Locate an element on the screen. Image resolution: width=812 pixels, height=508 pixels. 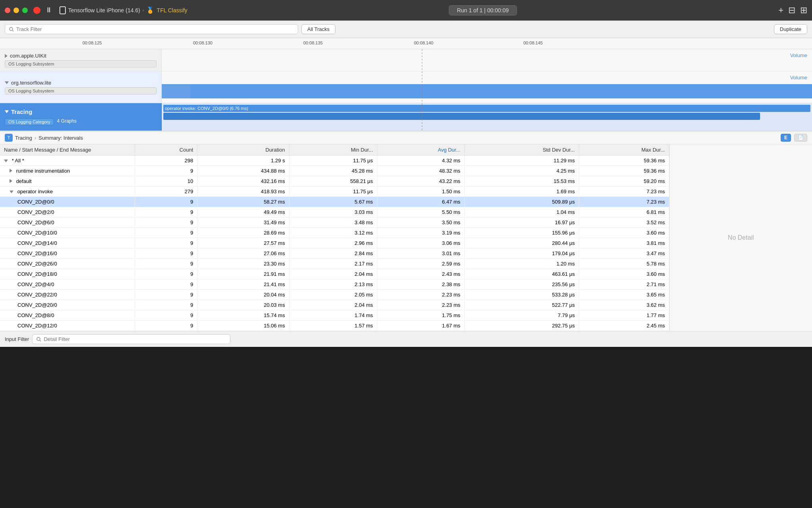
track-label-uikit: com.apple.UIKit OS Logging Subsystem is located at coordinates (81, 60).